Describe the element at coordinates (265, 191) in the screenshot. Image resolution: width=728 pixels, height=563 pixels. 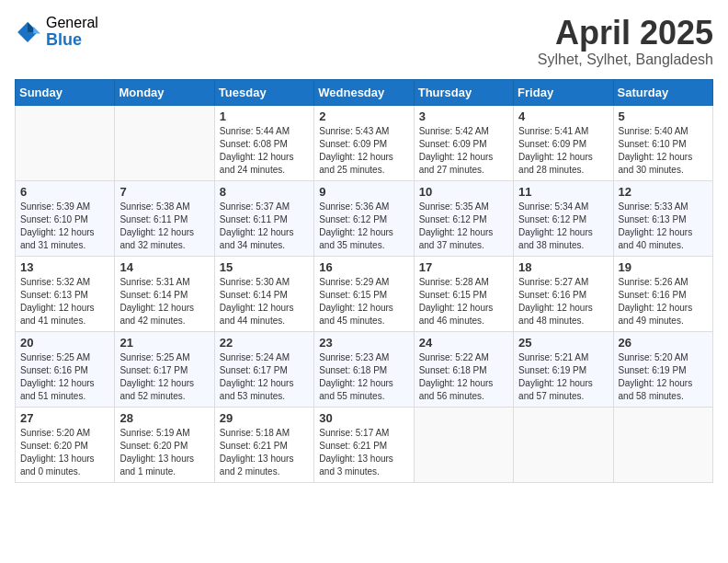
I see `day-number: 8` at that location.